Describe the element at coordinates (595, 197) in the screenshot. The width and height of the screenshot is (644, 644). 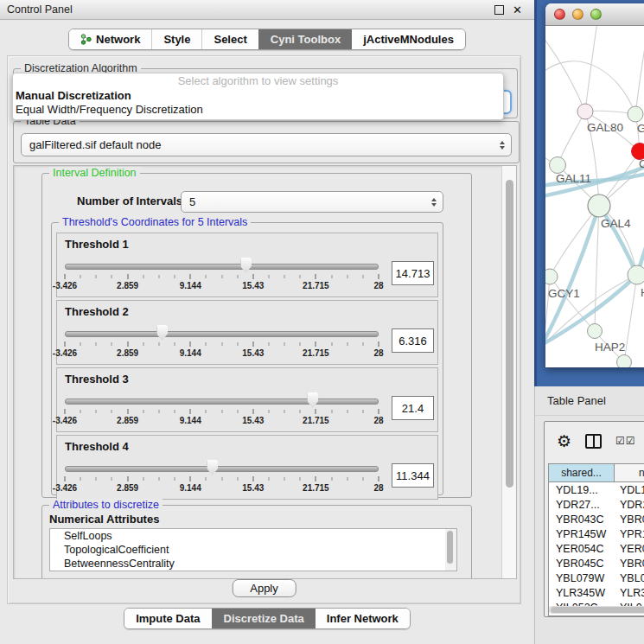
I see `network-canvas: GAL80 GA C GAL11 GAL4 GCY1 H HAP2` at that location.